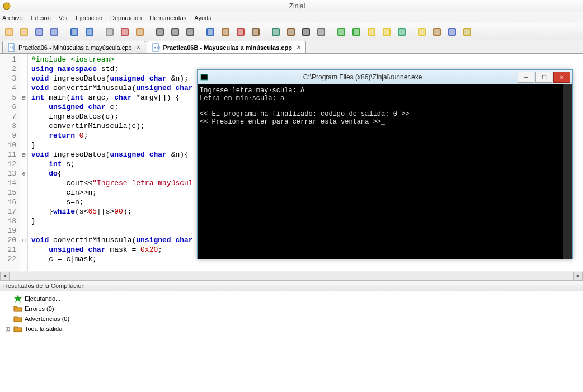 Image resolution: width=583 pixels, height=392 pixels. Describe the element at coordinates (140, 32) in the screenshot. I see `paste-button` at that location.